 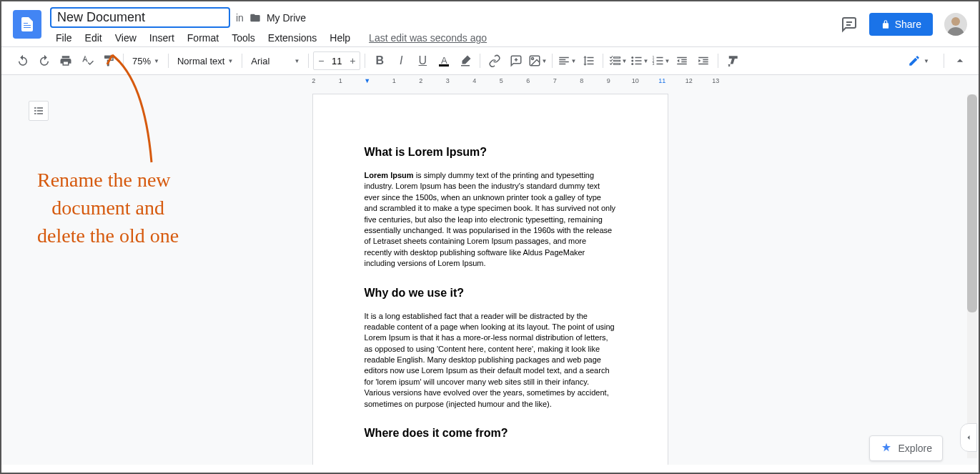 What do you see at coordinates (660, 61) in the screenshot?
I see `number-list-button: 123▼` at bounding box center [660, 61].